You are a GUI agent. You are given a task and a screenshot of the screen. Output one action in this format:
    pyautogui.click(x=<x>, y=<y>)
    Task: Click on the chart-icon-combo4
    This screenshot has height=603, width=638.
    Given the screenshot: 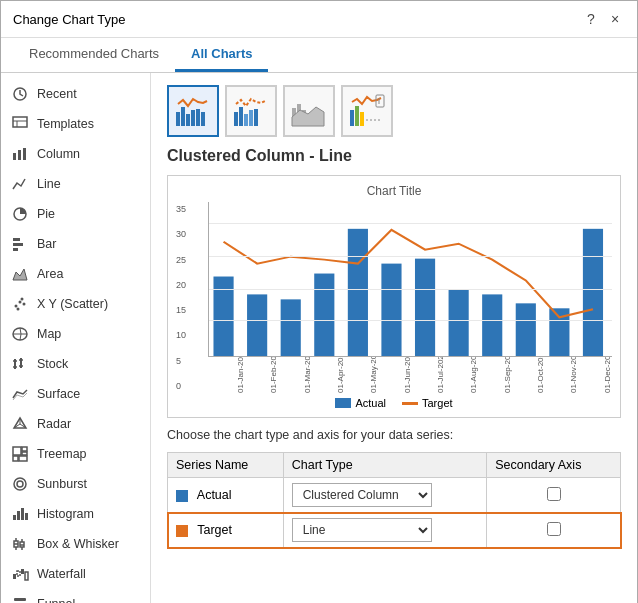 What is the action you would take?
    pyautogui.click(x=367, y=111)
    